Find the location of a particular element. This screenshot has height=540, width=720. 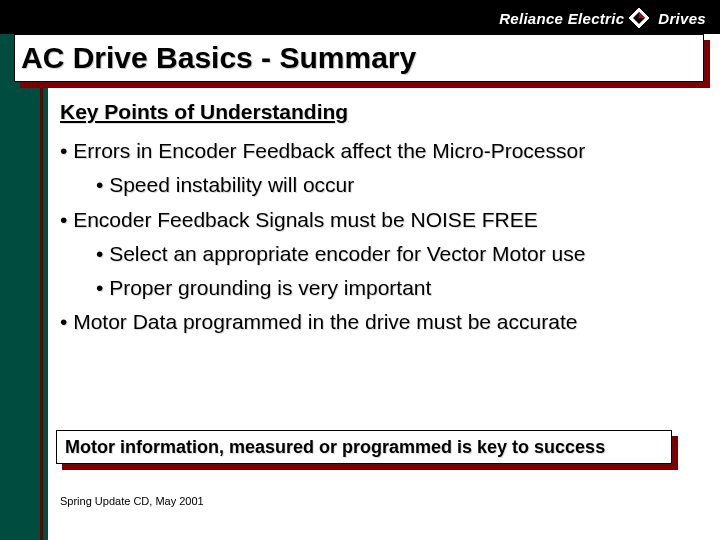

callout-text: Motor information, measured or programme… is located at coordinates (335, 448).